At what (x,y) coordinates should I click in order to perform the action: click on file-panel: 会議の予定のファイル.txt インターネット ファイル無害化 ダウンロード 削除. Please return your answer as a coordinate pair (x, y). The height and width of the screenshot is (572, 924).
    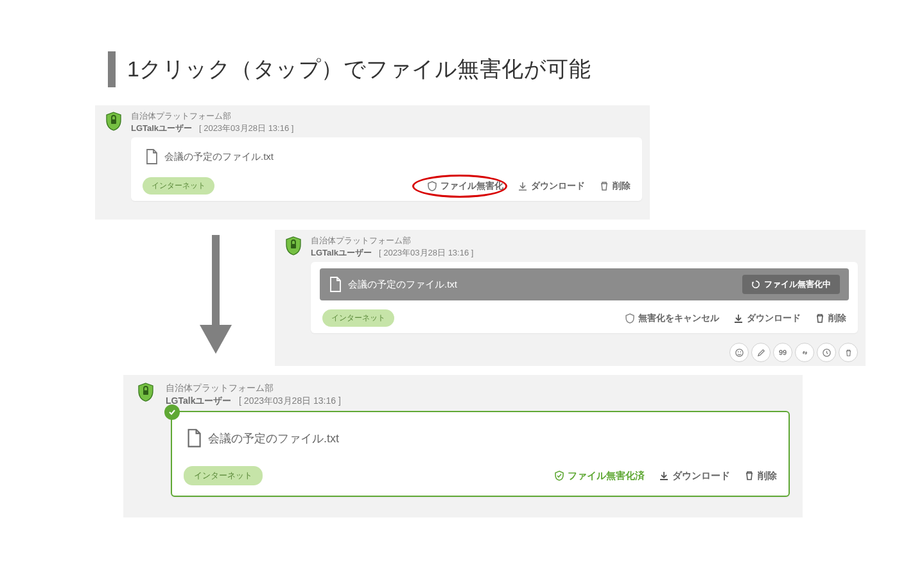
    Looking at the image, I should click on (387, 169).